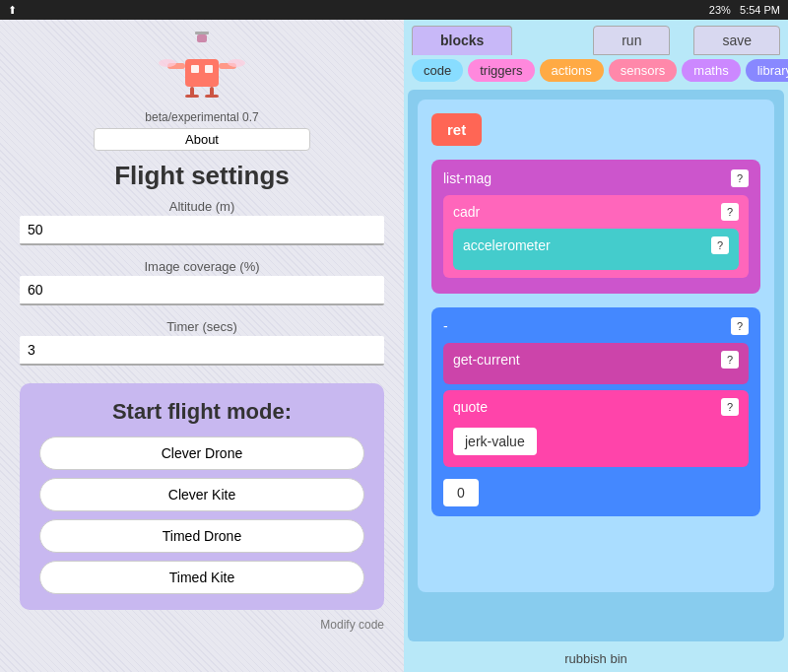 The width and height of the screenshot is (788, 672). What do you see at coordinates (202, 412) in the screenshot?
I see `flight-mode-title: Start flight mode:` at bounding box center [202, 412].